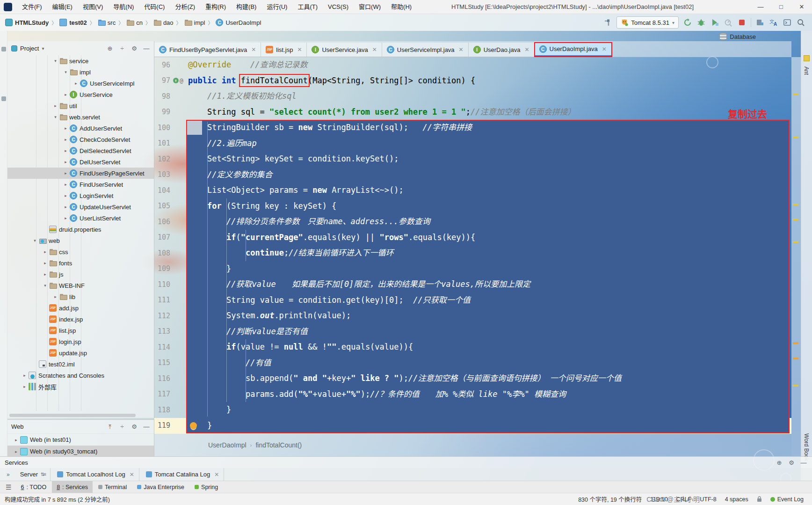 This screenshot has width=812, height=505. What do you see at coordinates (80, 117) in the screenshot?
I see `tree-item-web-servlet: ▾web.servlet` at bounding box center [80, 117].